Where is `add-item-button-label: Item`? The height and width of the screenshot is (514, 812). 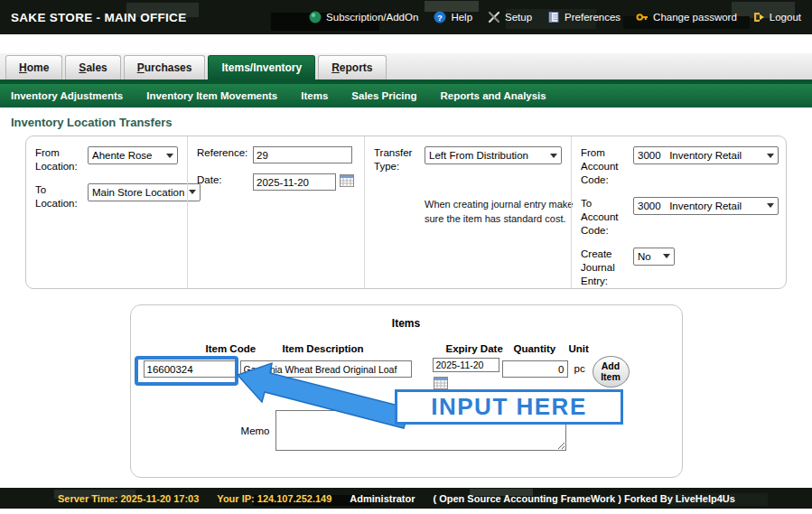 add-item-button-label: Item is located at coordinates (611, 378).